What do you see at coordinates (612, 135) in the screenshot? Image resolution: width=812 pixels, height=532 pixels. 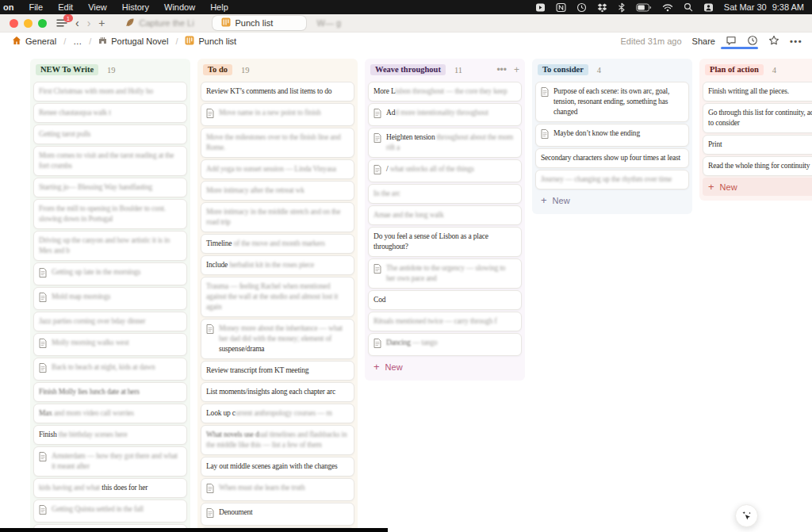 I see `board-card: Maybe don’t know the ending` at bounding box center [612, 135].